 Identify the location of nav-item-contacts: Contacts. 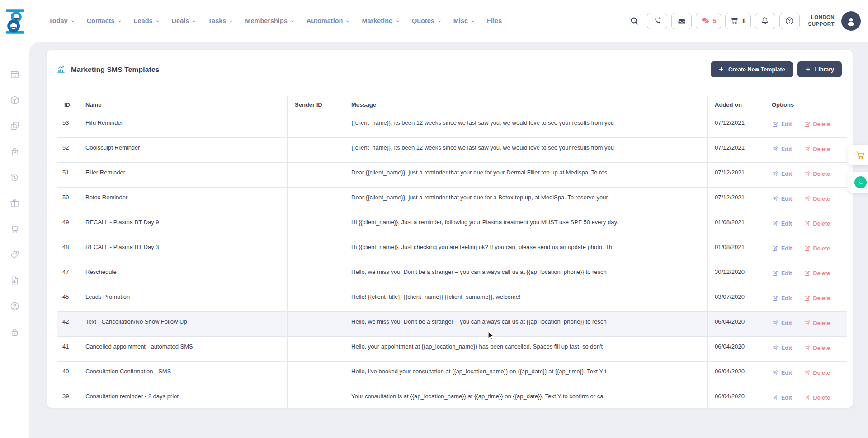
(104, 21).